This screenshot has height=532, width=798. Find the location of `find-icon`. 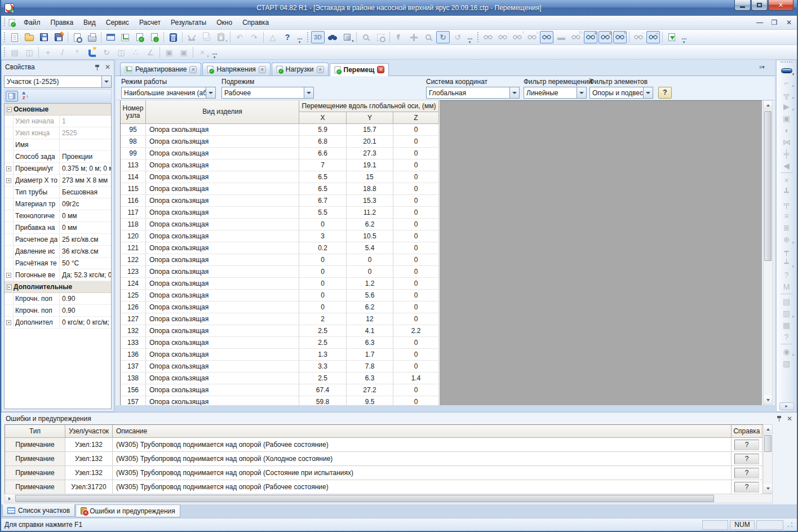

find-icon is located at coordinates (333, 37).